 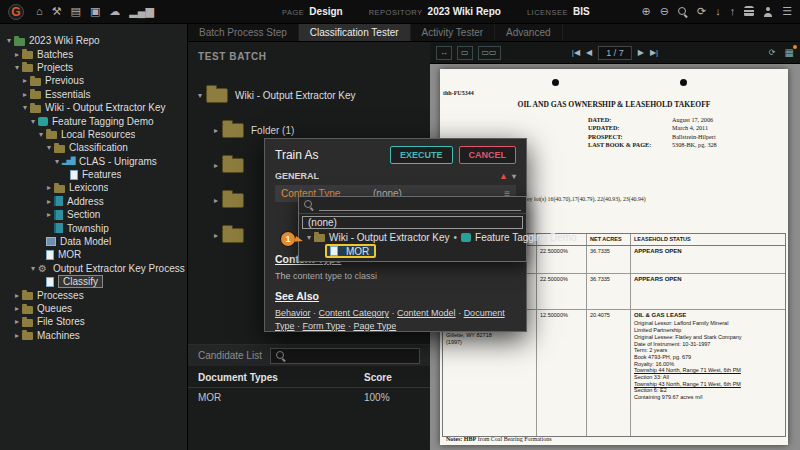 I want to click on link-content-category: Content Category, so click(x=354, y=313).